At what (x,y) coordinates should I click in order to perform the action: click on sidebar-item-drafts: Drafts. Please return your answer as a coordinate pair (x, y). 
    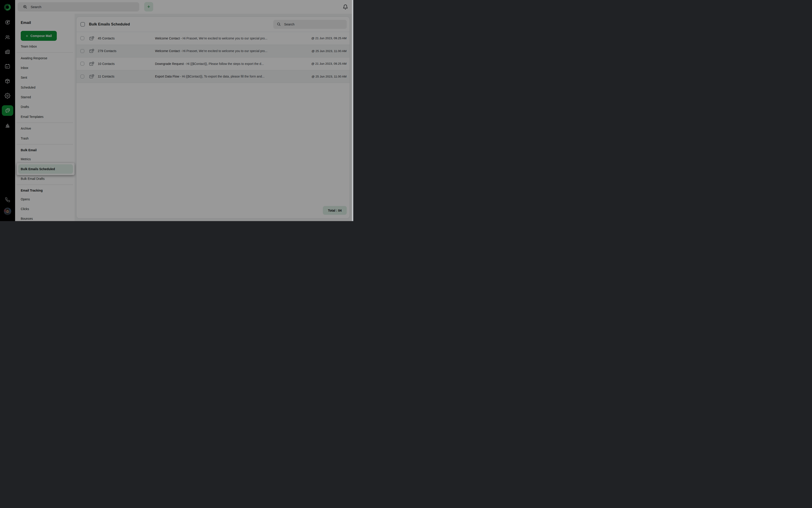
    Looking at the image, I should click on (45, 107).